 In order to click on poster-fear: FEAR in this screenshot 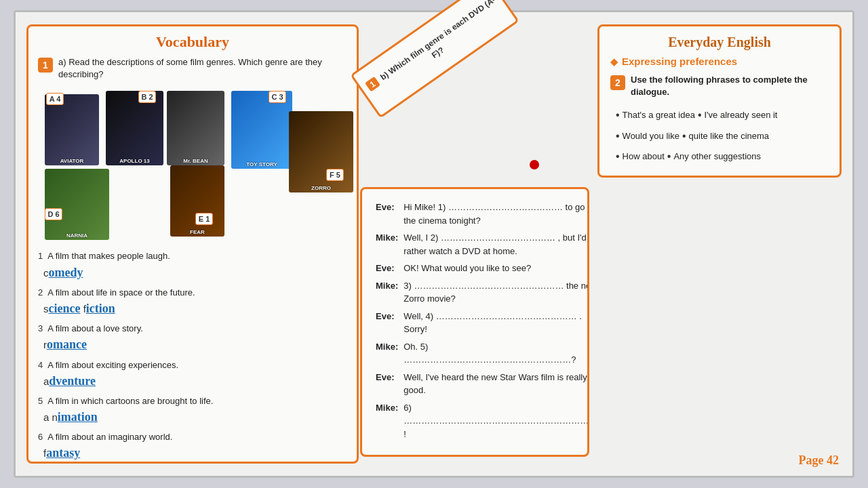, I will do `click(197, 201)`.